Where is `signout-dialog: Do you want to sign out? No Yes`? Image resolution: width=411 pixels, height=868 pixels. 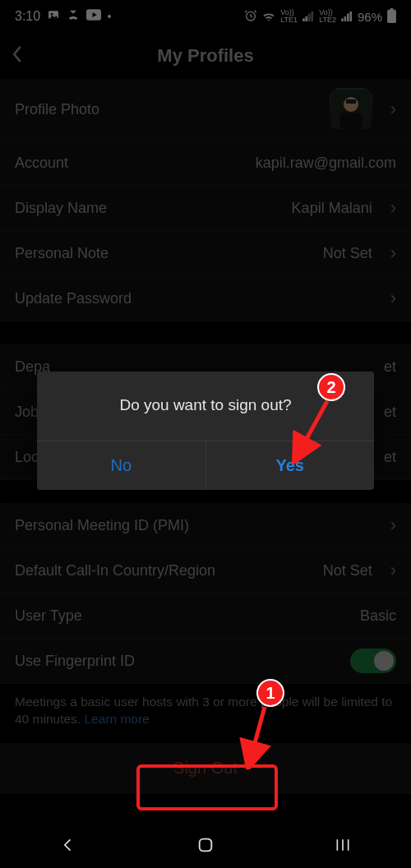
signout-dialog: Do you want to sign out? No Yes is located at coordinates (206, 431).